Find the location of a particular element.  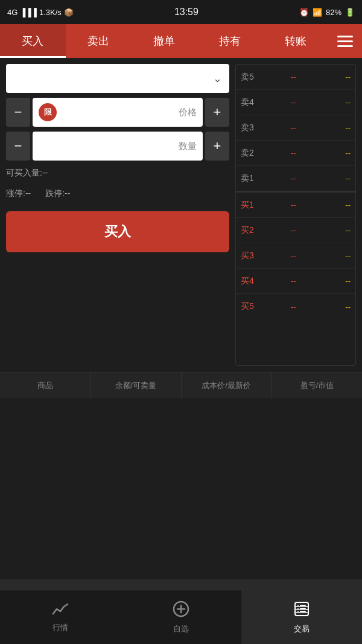

market-icon is located at coordinates (60, 611).